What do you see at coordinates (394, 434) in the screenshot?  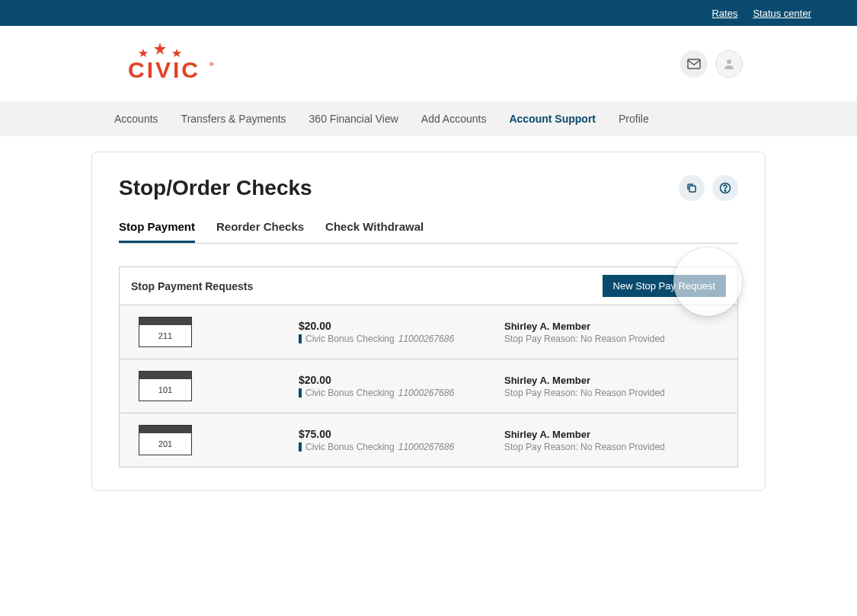 I see `amount: $75.00` at bounding box center [394, 434].